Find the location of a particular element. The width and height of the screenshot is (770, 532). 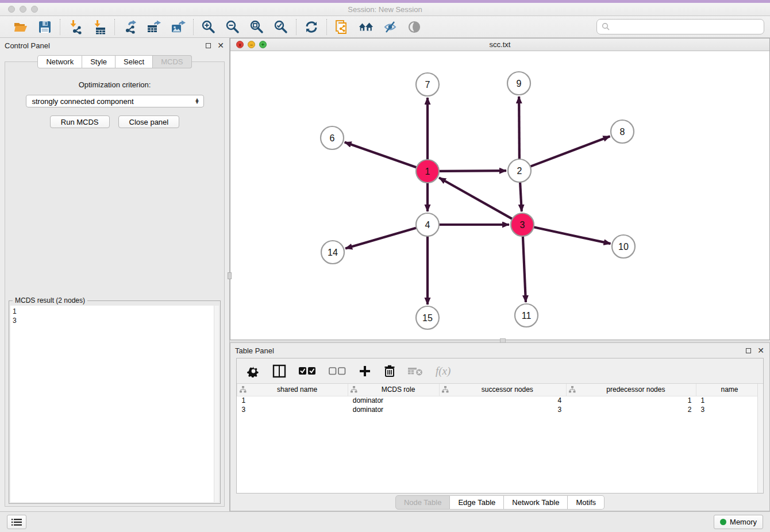

graph-node-14: 14 is located at coordinates (333, 252).